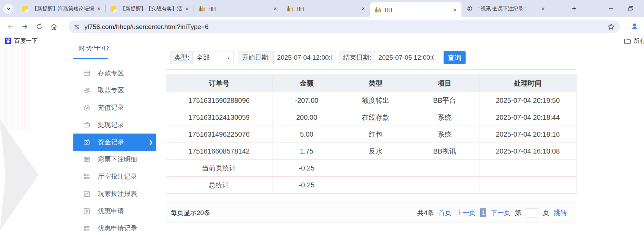  What do you see at coordinates (8, 9) in the screenshot?
I see `tab-search-button` at bounding box center [8, 9].